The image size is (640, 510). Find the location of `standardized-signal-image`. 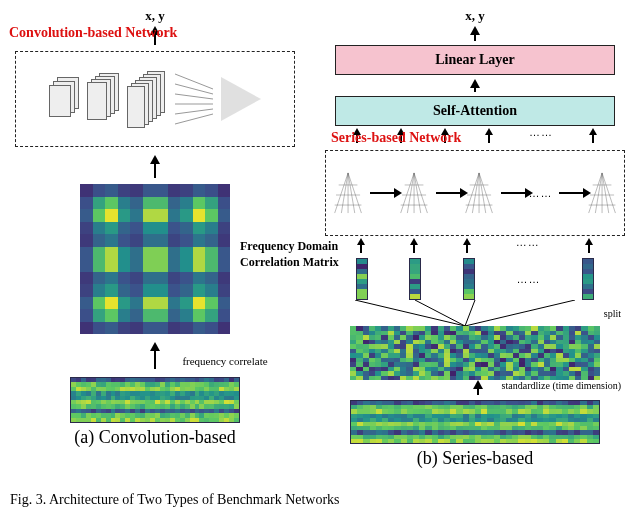

standardized-signal-image is located at coordinates (475, 353).